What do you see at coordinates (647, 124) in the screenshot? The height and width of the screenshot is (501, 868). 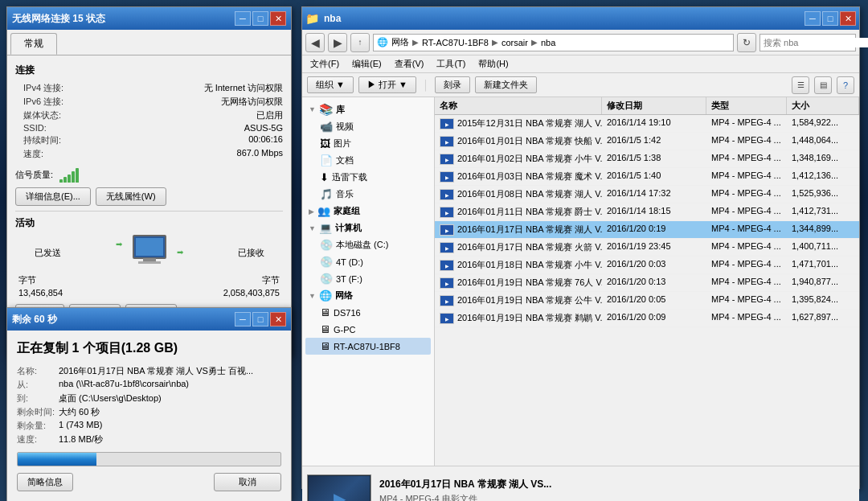 I see `table-row: 2015年12月31日 NBA 常规赛 湖人 V...2016/1/14 19:…` at bounding box center [647, 124].